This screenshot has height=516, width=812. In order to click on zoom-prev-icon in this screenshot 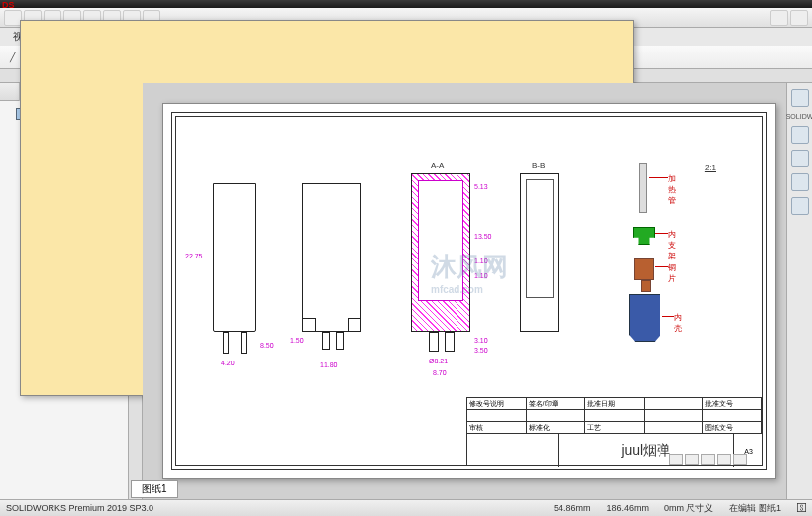, I will do `click(676, 460)`.